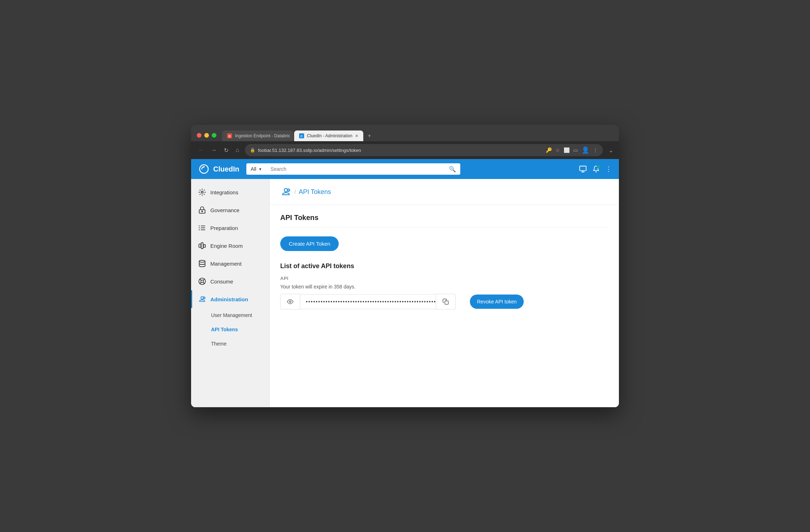  I want to click on search-button: 🔍, so click(452, 169).